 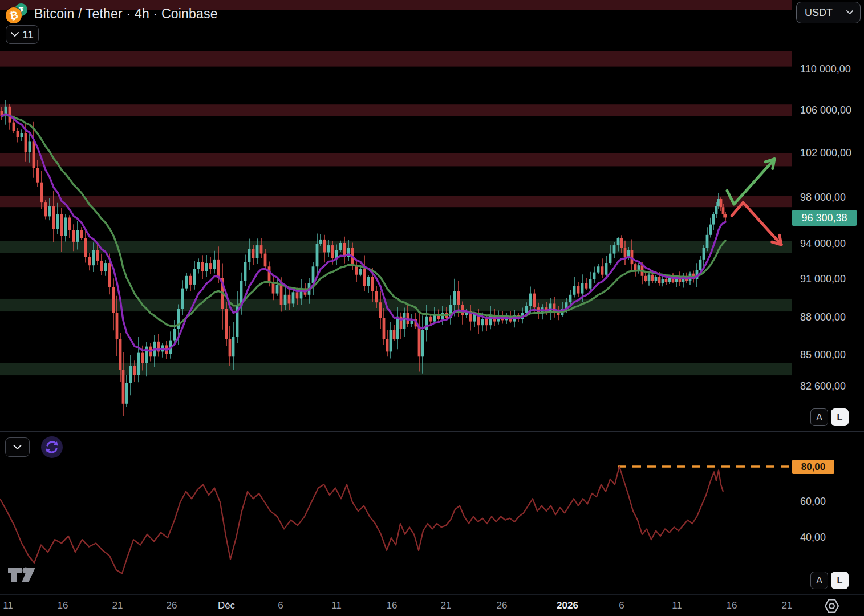 I want to click on bitcoin-icon: ₿, so click(x=14, y=15).